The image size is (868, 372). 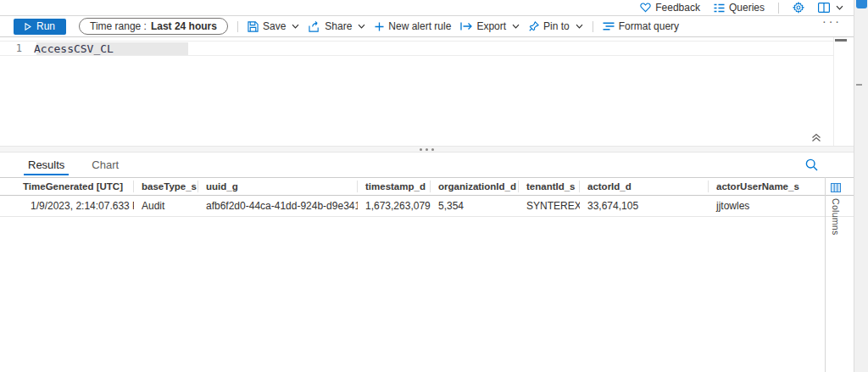 I want to click on time-range-label: Time range :, so click(x=119, y=26).